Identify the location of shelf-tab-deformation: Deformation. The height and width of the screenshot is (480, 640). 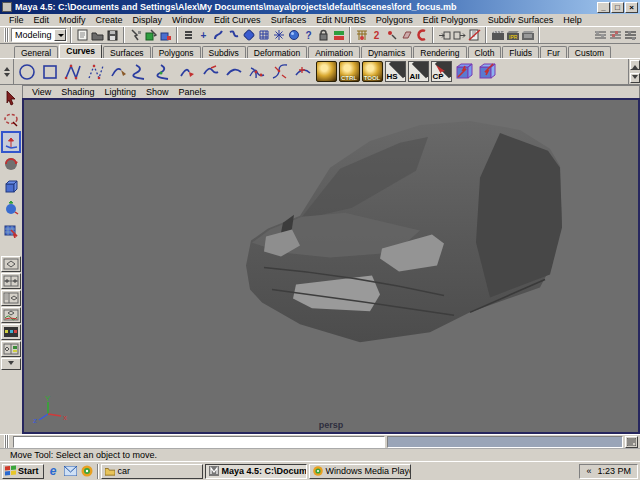
(277, 52).